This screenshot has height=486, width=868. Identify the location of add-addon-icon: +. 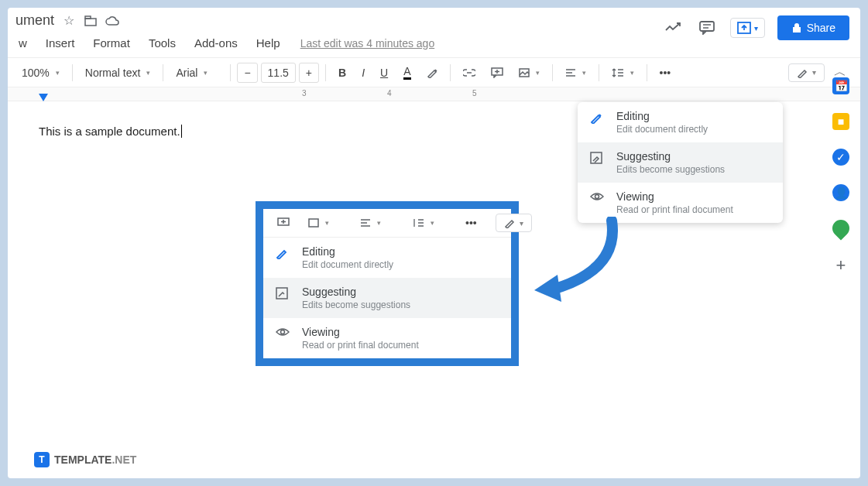
(841, 265).